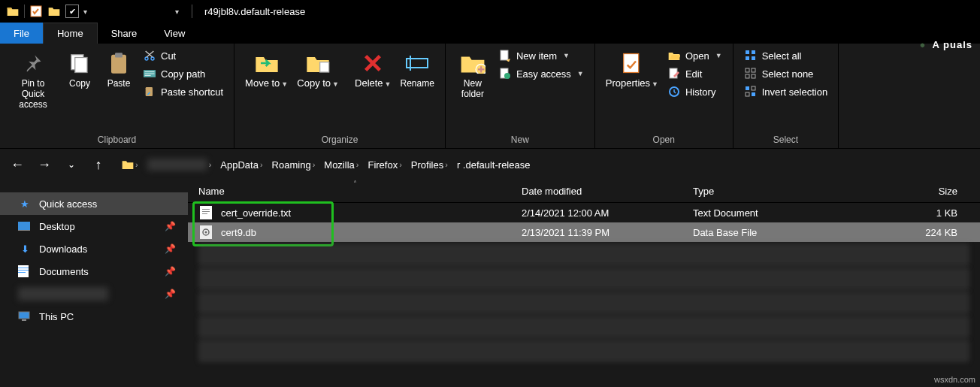 This screenshot has height=387, width=980. I want to click on pin-quick-access-button: Pin to Quick access, so click(33, 80).